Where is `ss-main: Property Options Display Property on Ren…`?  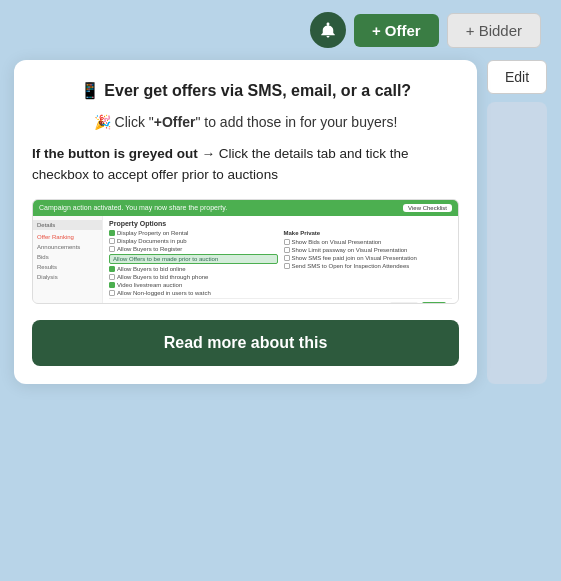
ss-main: Property Options Display Property on Ren… is located at coordinates (280, 260).